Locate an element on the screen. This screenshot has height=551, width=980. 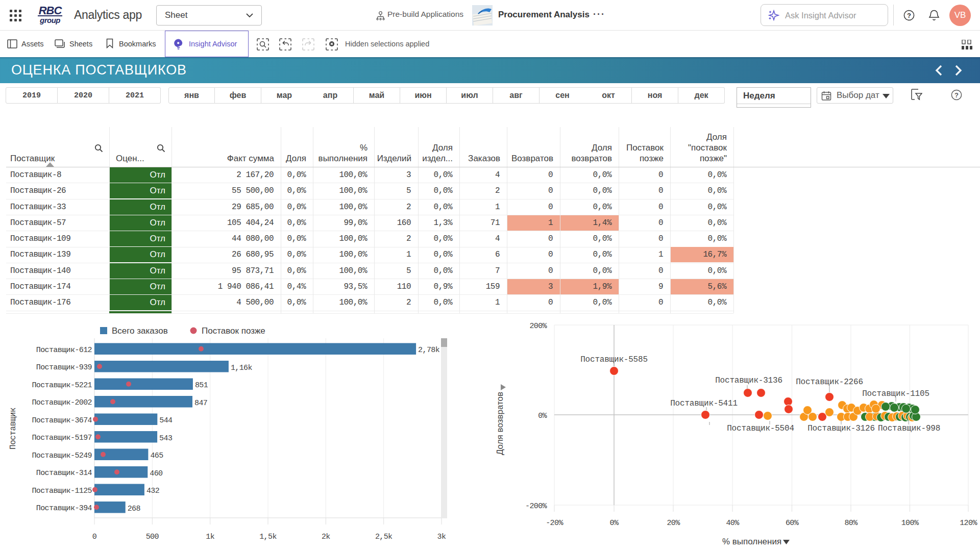
svg-text: Поставщик-5504 is located at coordinates (761, 429).